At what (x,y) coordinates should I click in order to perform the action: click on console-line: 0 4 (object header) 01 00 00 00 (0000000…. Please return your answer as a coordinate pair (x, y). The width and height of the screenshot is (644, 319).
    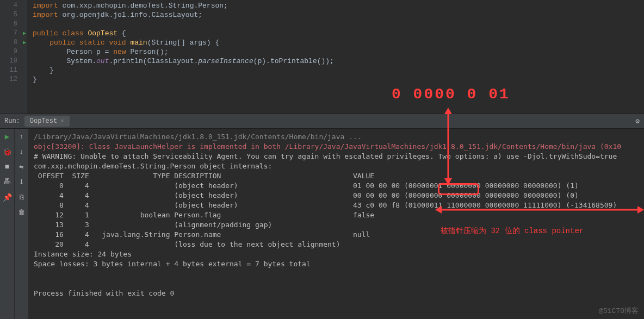
    Looking at the image, I should click on (306, 186).